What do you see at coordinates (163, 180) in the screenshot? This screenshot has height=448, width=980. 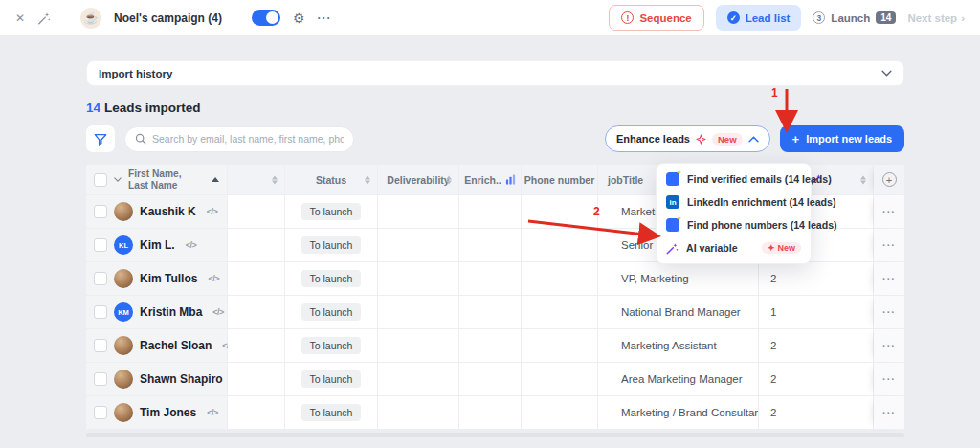 I see `header-name-label: First Name, Last Name` at bounding box center [163, 180].